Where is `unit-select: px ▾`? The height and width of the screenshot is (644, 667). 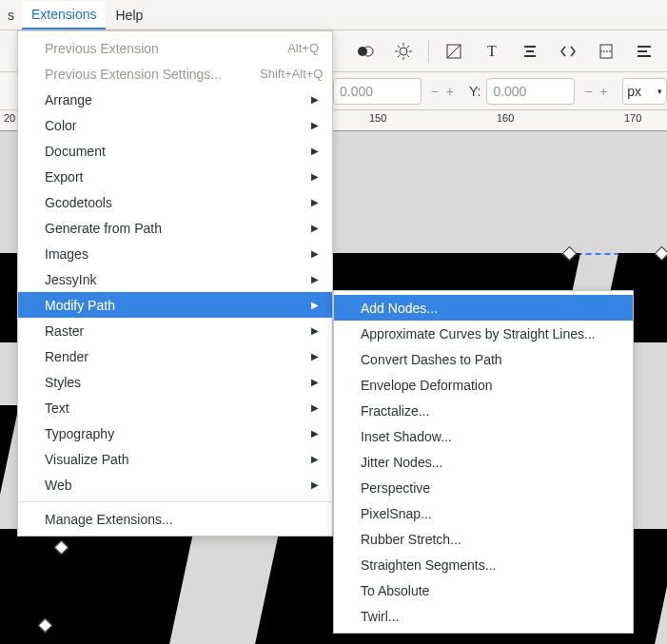
unit-select: px ▾ is located at coordinates (645, 91).